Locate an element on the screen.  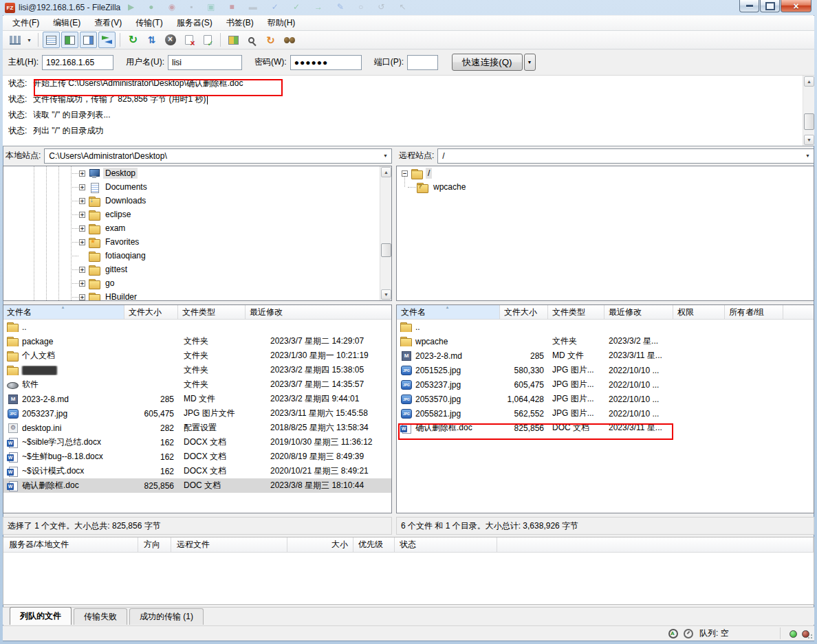
tree-item-go: go is located at coordinates (197, 283).